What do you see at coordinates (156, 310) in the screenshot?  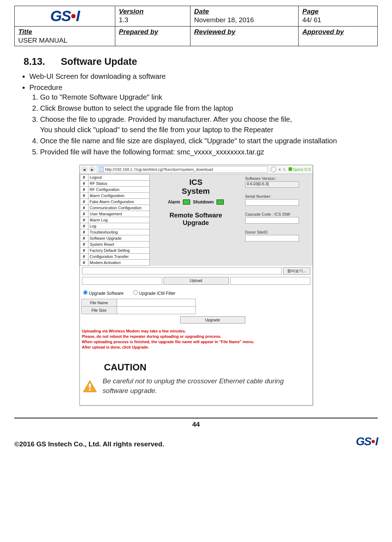 I see `file-size-value` at bounding box center [156, 310].